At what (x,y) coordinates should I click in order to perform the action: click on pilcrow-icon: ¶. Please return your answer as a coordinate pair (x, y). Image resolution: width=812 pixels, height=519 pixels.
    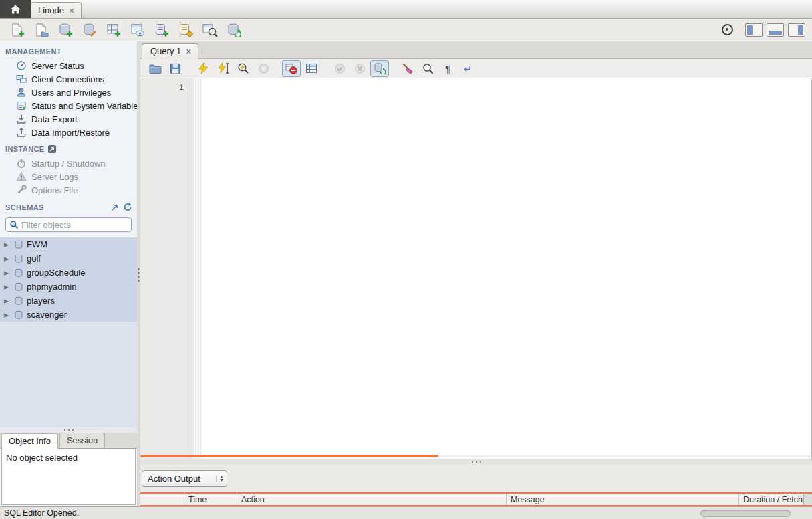
    Looking at the image, I should click on (448, 68).